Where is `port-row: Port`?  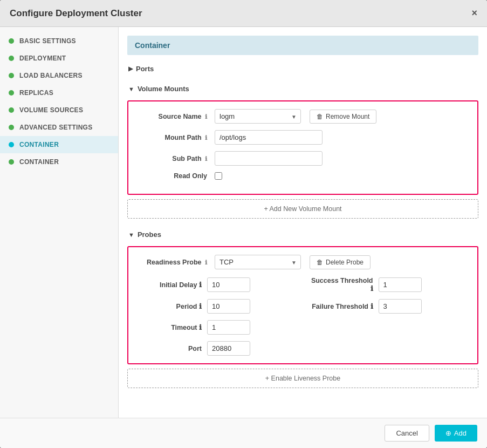
port-row: Port is located at coordinates (303, 349).